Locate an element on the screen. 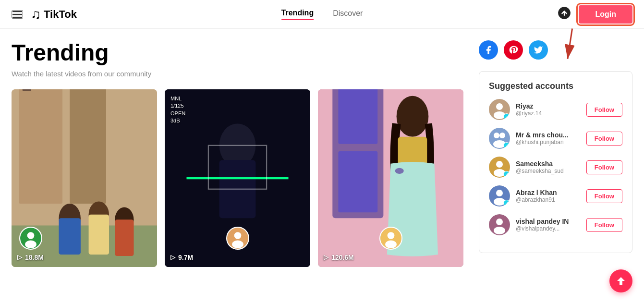 This screenshot has height=304, width=644. page-subtitle: Watch the latest videos from our communi… is located at coordinates (237, 74).